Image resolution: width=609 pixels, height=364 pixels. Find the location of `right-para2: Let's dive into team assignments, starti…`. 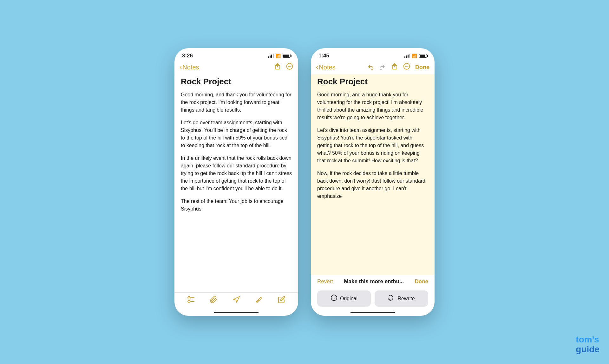

right-para2: Let's dive into team assignments, starti… is located at coordinates (373, 146).